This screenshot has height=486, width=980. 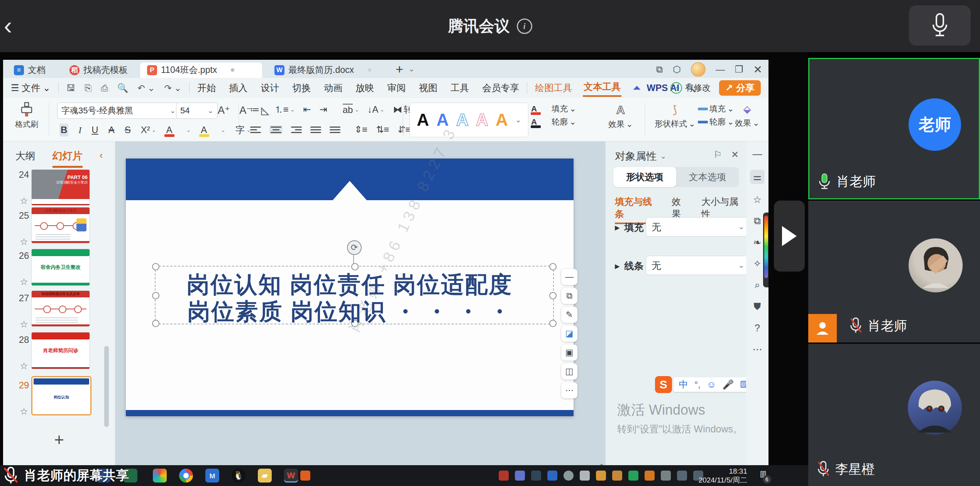 I want to click on dock-search-doc-icon: ⌕, so click(x=757, y=285).